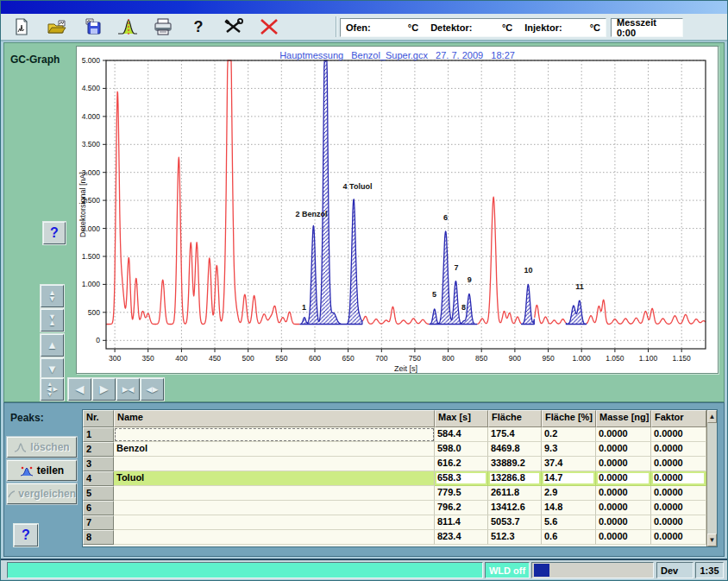  I want to click on table-cell: 5053.7, so click(515, 523).